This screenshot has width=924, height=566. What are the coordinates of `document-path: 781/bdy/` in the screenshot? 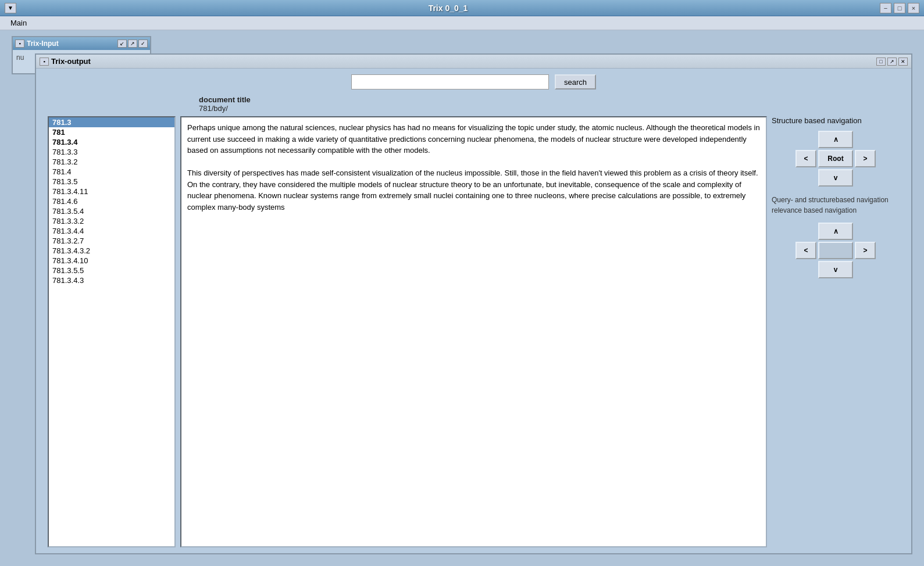 It's located at (549, 108).